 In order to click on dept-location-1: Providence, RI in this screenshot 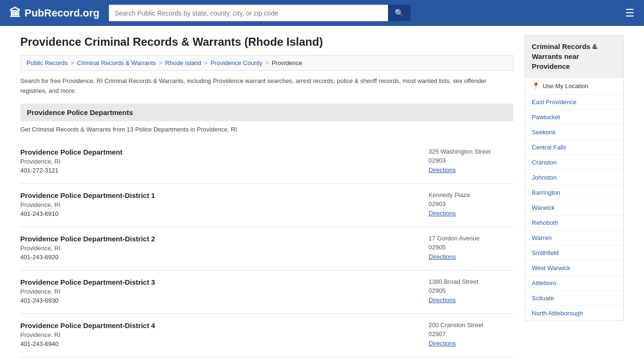, I will do `click(220, 205)`.